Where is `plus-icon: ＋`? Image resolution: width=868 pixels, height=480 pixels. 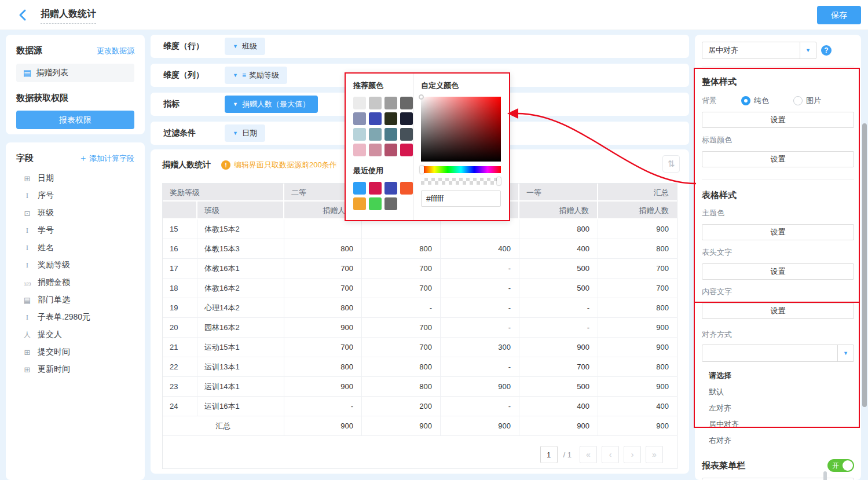
plus-icon: ＋ is located at coordinates (83, 157).